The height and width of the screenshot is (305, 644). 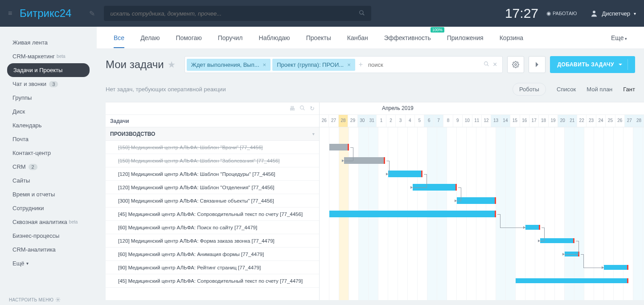 I want to click on day-header: 18, so click(x=544, y=121).